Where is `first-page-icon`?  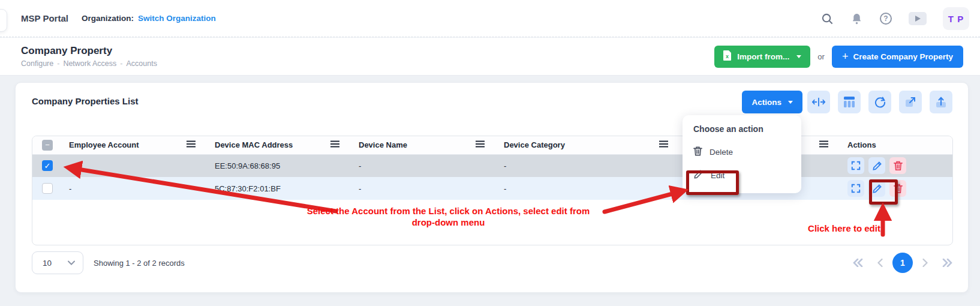 first-page-icon is located at coordinates (858, 263).